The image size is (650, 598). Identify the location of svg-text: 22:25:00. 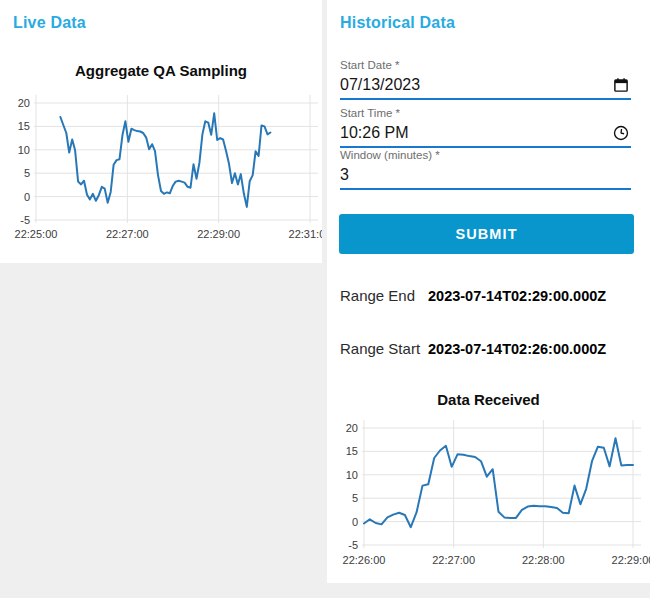
(36, 234).